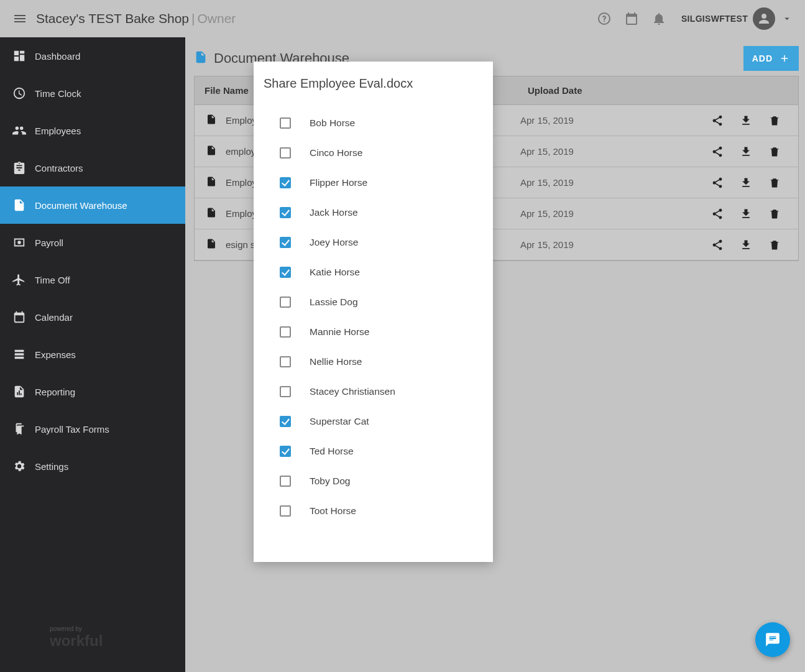 The image size is (805, 672). What do you see at coordinates (19, 131) in the screenshot?
I see `people-icon` at bounding box center [19, 131].